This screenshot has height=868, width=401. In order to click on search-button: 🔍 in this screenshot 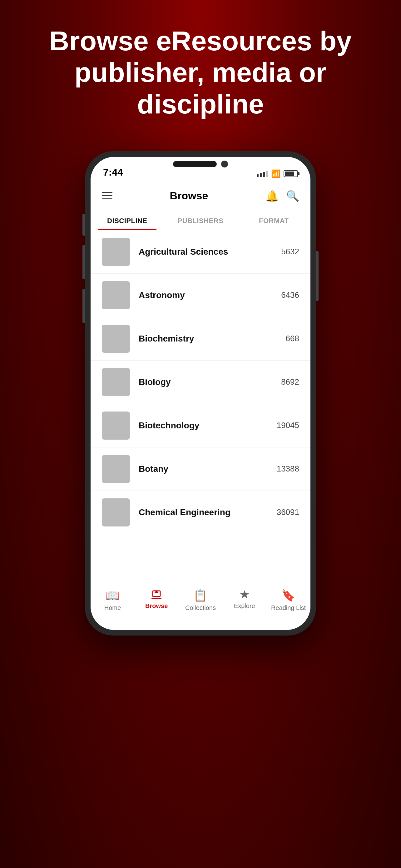, I will do `click(293, 196)`.